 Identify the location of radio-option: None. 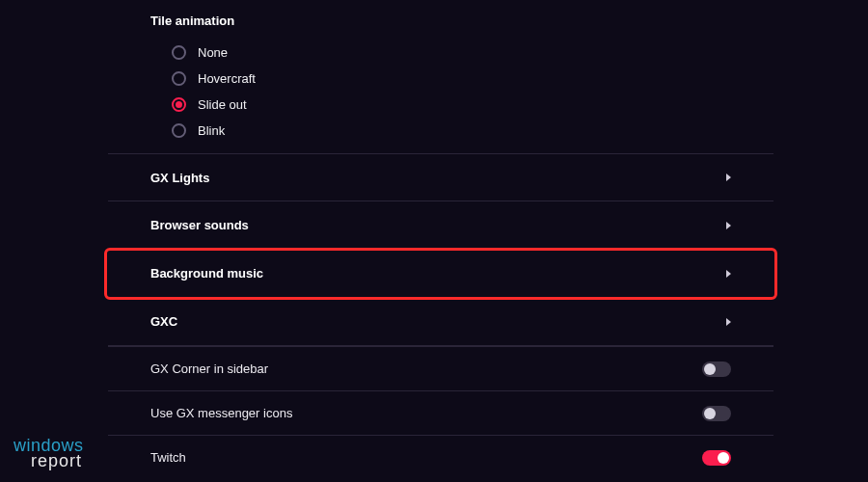
(441, 52).